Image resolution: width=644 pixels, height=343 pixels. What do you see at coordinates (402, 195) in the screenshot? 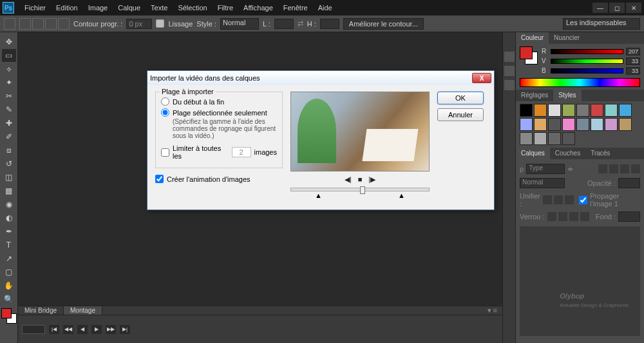
I see `range-out-marker: ▲` at bounding box center [402, 195].